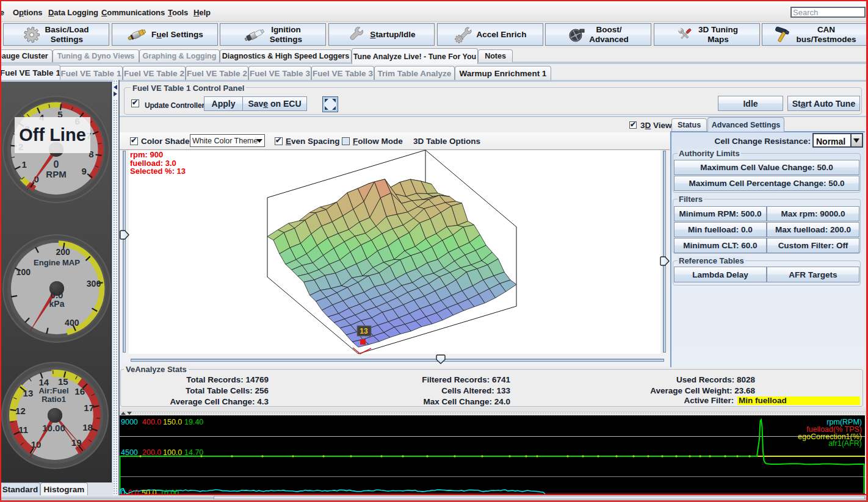 The width and height of the screenshot is (868, 502). Describe the element at coordinates (57, 262) in the screenshot. I see `svg-text: Engine MAP` at that location.